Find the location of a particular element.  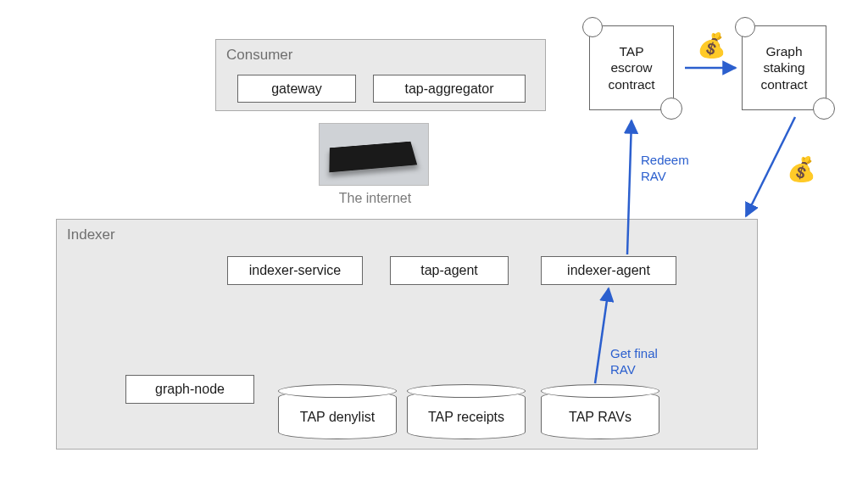

graph-node-node: graph-node is located at coordinates (190, 389).